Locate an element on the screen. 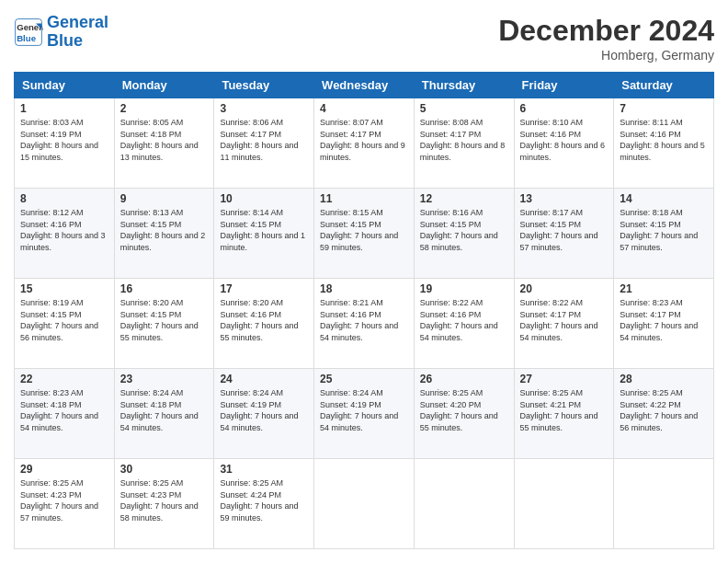 The height and width of the screenshot is (563, 728). calendar-cell: 3Sunrise: 8:06 AMSunset: 4:17 PMDaylight… is located at coordinates (265, 144).